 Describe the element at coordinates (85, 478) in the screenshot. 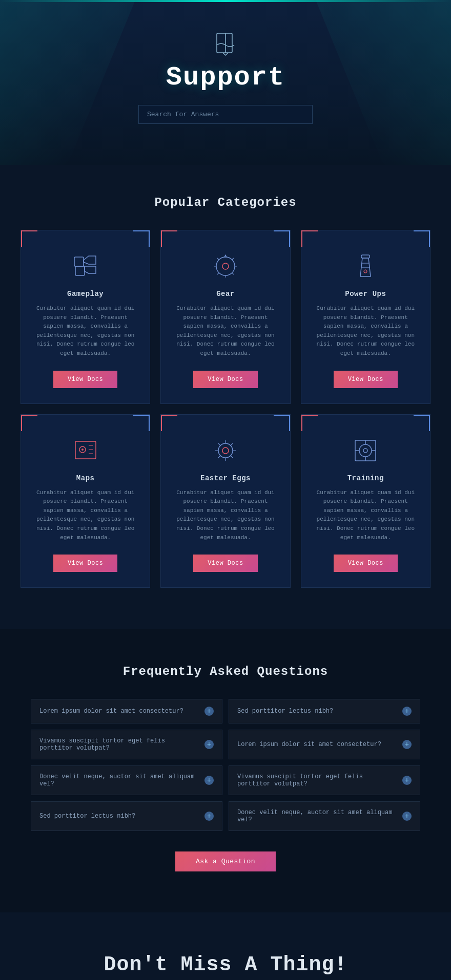

I see `card-maps-title: Maps` at that location.